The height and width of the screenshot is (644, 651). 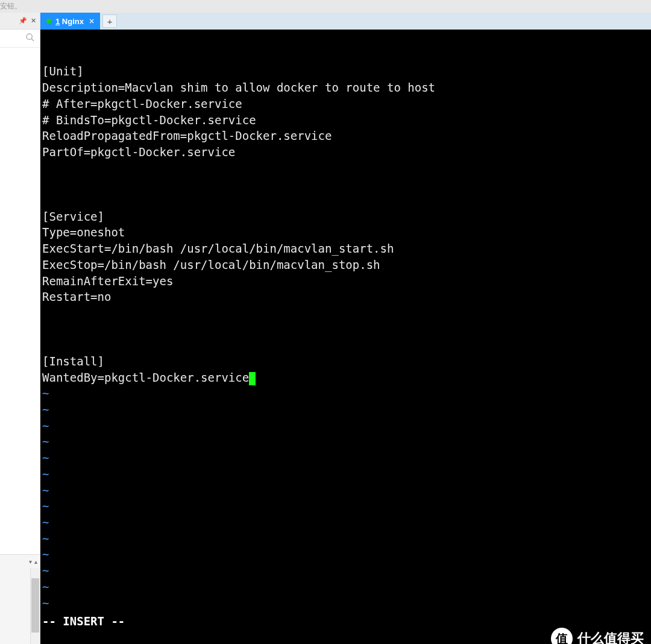 I want to click on tab-label: 1 Nginx, so click(x=70, y=22).